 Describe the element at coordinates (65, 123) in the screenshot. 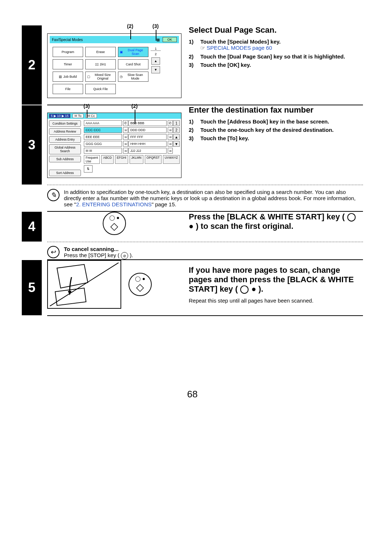

I see `condition-settings: Condition Settings` at that location.